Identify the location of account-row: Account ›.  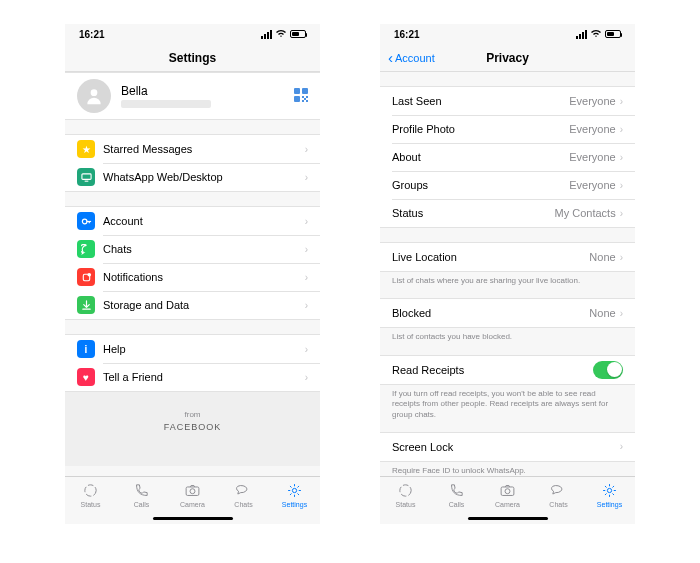
(192, 221).